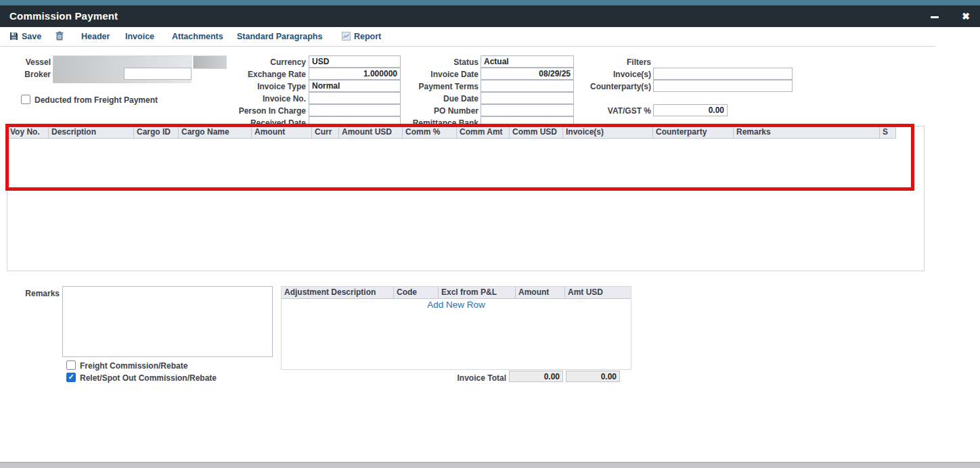  I want to click on close-icon: ✖, so click(966, 16).